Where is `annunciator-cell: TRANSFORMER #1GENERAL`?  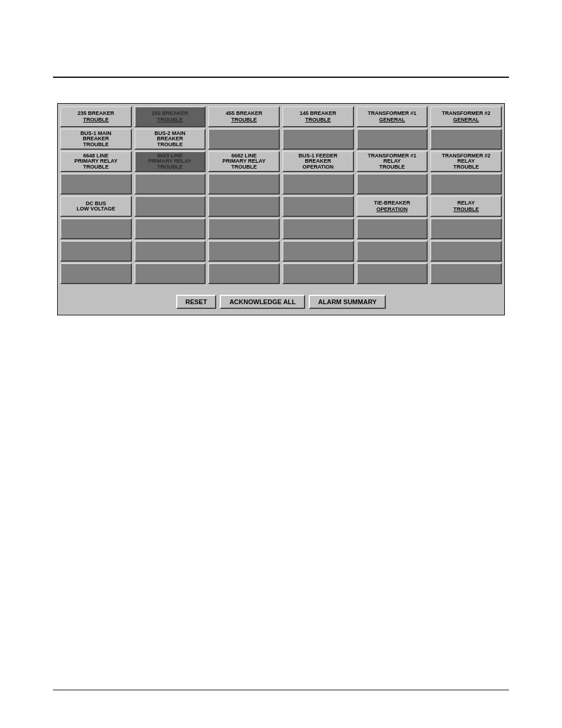 annunciator-cell: TRANSFORMER #1GENERAL is located at coordinates (392, 117).